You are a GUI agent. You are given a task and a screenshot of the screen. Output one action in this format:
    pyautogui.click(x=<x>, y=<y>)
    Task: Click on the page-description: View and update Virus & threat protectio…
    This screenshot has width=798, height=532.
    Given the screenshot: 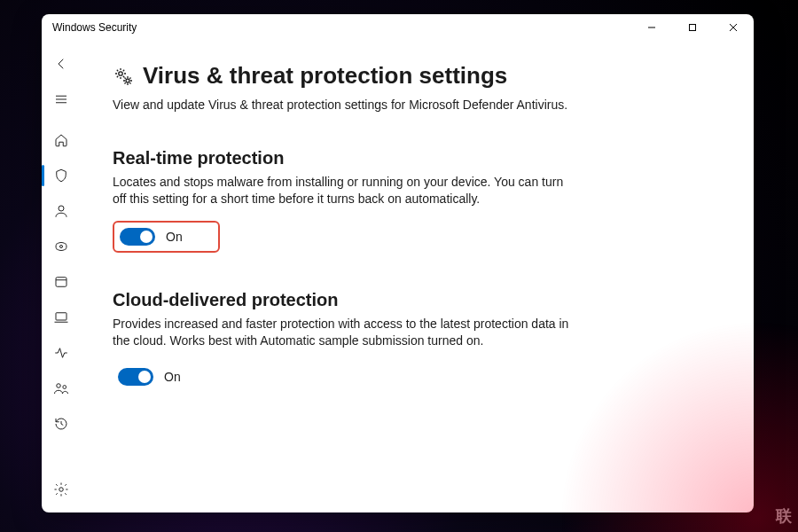 What is the action you would take?
    pyautogui.click(x=343, y=106)
    